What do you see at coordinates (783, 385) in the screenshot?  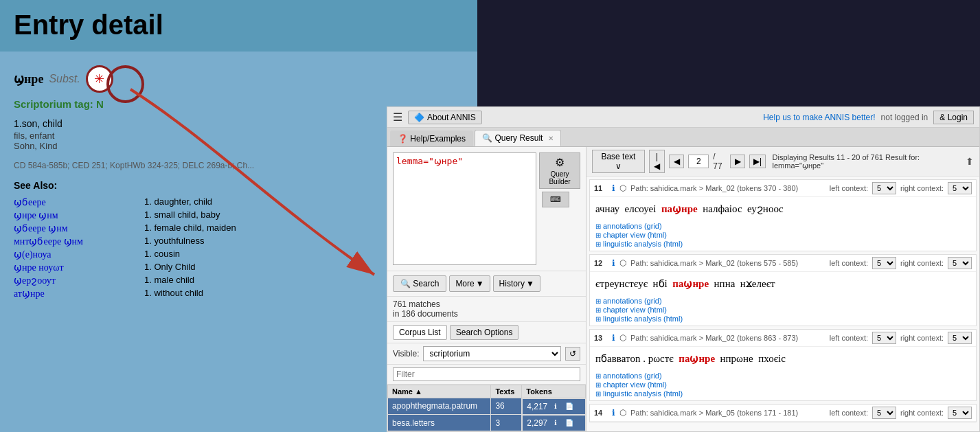 I see `action-chapter-13: ⊞ chapter view (html)` at bounding box center [783, 385].